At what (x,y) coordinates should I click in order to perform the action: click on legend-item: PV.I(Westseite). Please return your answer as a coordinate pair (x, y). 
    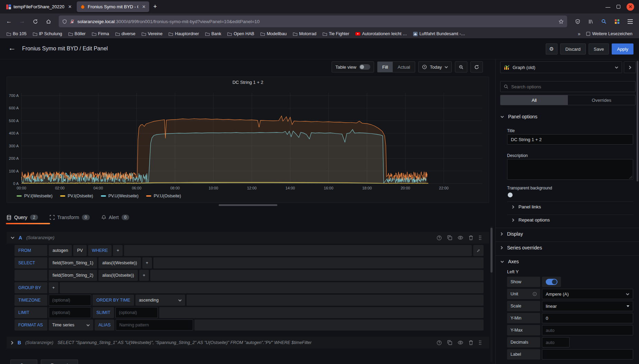
    Looking at the image, I should click on (35, 196).